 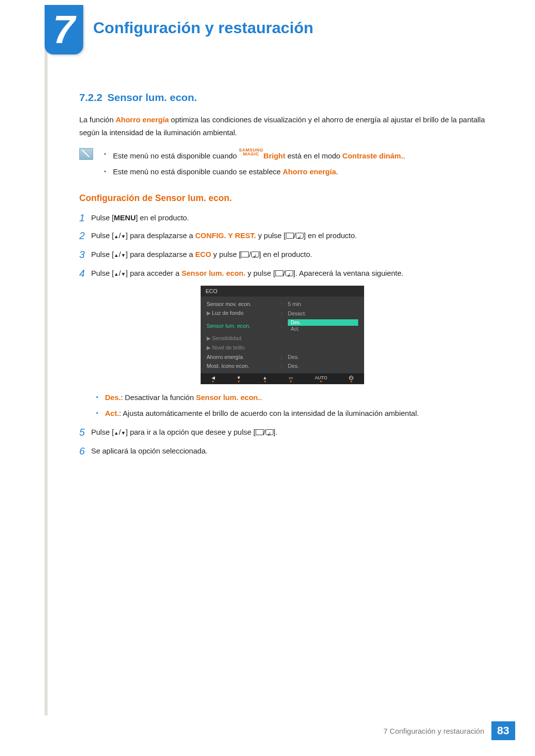 What do you see at coordinates (85, 451) in the screenshot?
I see `step-number: 6` at bounding box center [85, 451].